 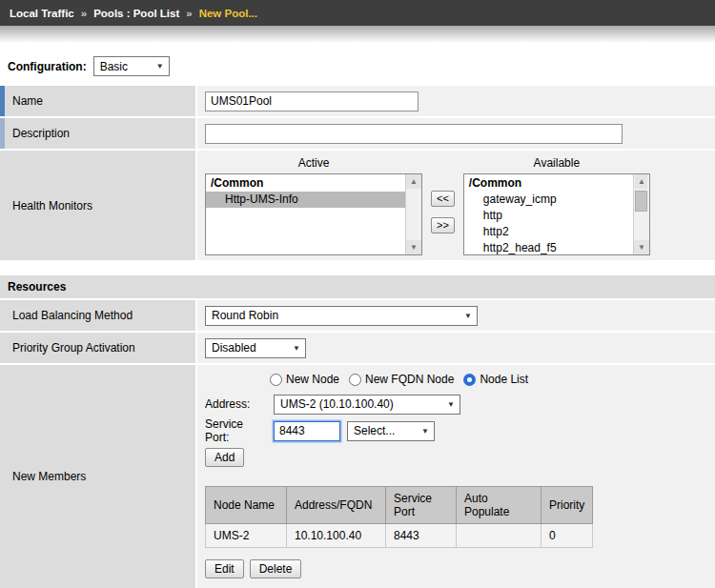 I want to click on column-header-service-port: Service Port, so click(x=421, y=505).